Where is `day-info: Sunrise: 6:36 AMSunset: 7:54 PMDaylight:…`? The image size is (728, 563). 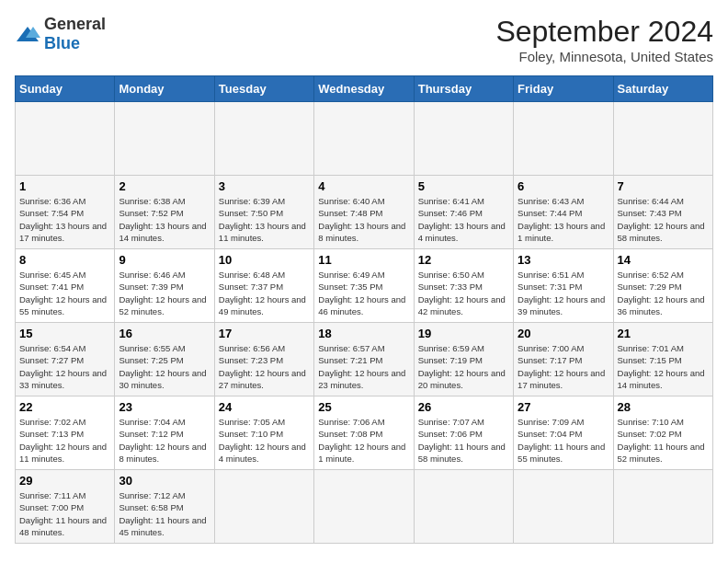
day-info: Sunrise: 6:36 AMSunset: 7:54 PMDaylight:… is located at coordinates (64, 219).